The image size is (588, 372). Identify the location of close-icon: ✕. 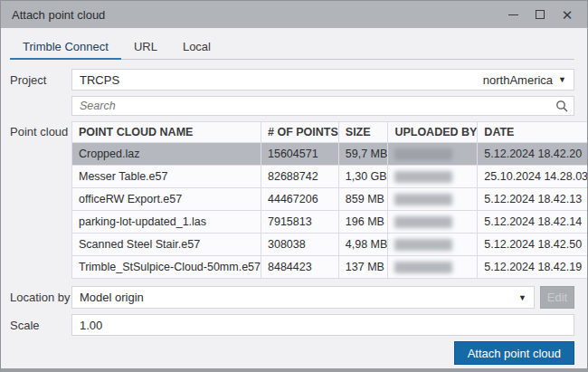
(568, 14).